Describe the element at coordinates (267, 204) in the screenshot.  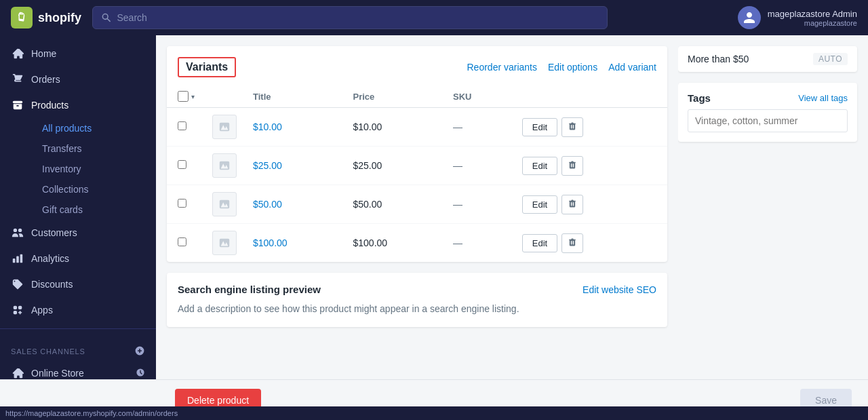
I see `variant-title: $50.00` at that location.